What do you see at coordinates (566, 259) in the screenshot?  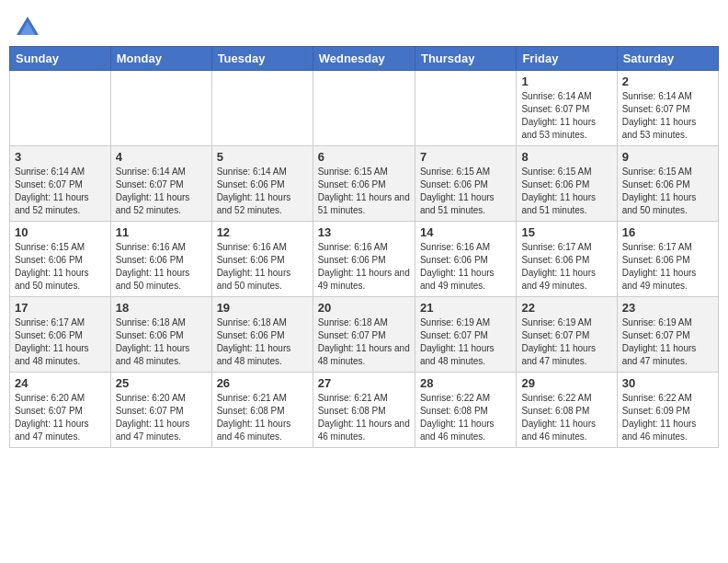 I see `day-cell: 15Sunrise: 6:17 AM Sunset: 6:06 PM Dayli…` at bounding box center [566, 259].